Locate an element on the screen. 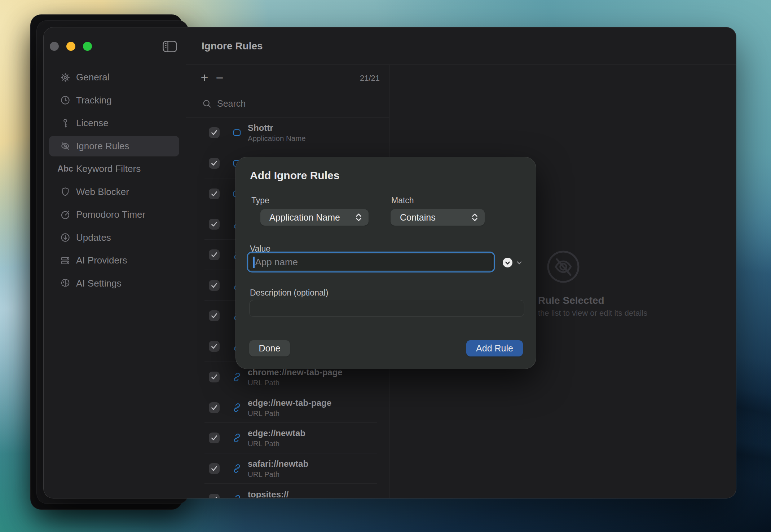 This screenshot has height=532, width=771. rules-toolbar: + − 21/21 is located at coordinates (288, 78).